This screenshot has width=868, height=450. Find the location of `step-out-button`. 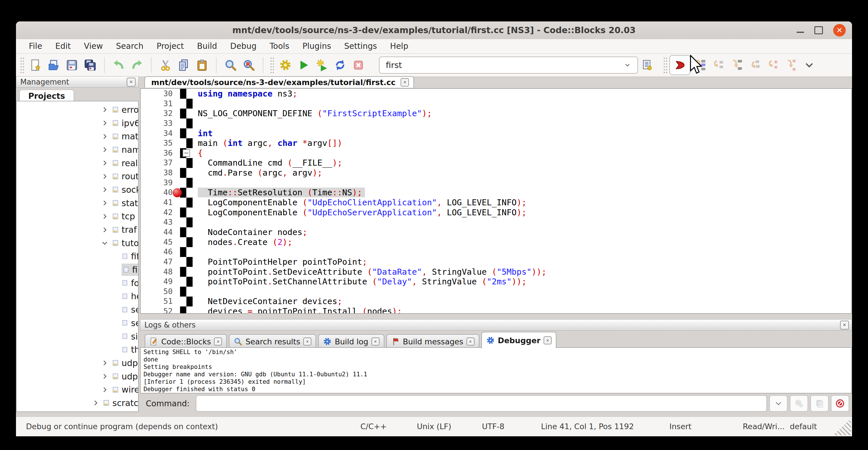

step-out-button is located at coordinates (754, 65).